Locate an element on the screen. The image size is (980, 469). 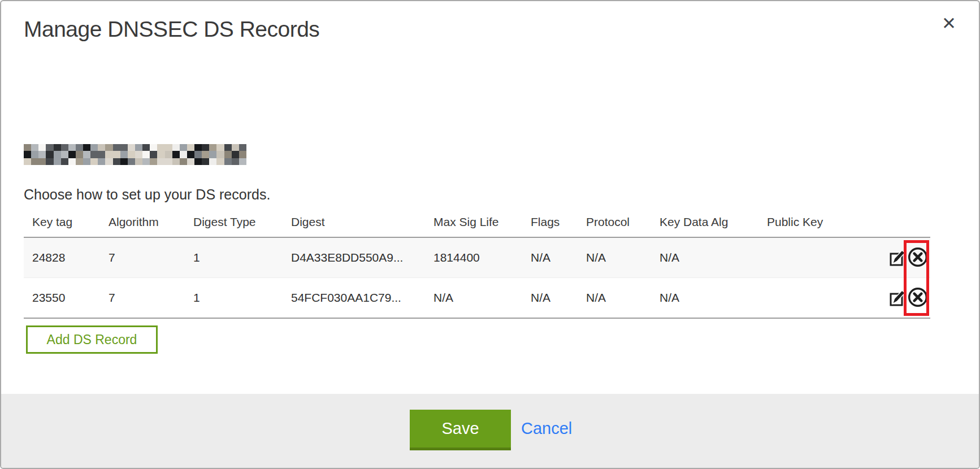
page-title: Manage DNSSEC DS Records is located at coordinates (172, 29).